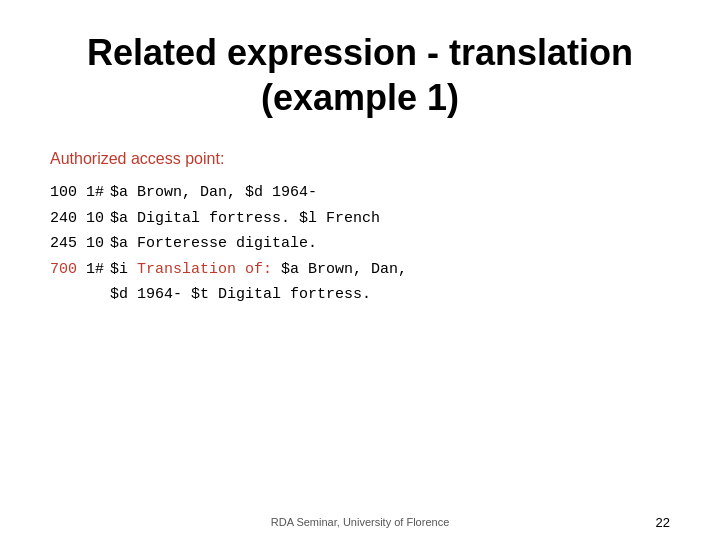 This screenshot has width=720, height=540. Describe the element at coordinates (360, 98) in the screenshot. I see `title-line2: (example 1)` at that location.